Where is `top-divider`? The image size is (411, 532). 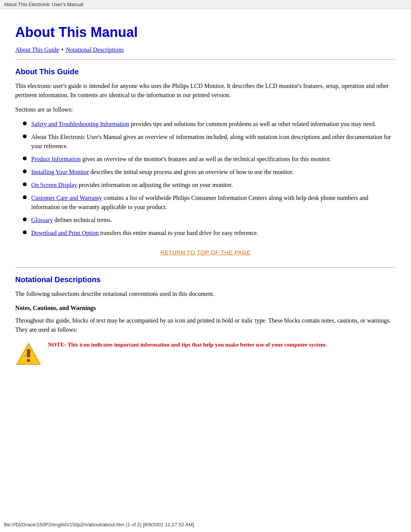
top-divider is located at coordinates (206, 59).